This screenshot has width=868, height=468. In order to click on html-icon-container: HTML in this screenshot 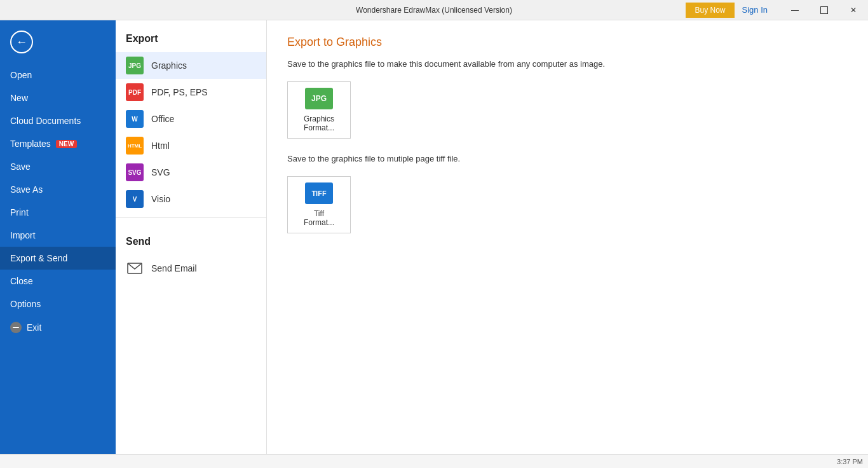, I will do `click(135, 146)`.